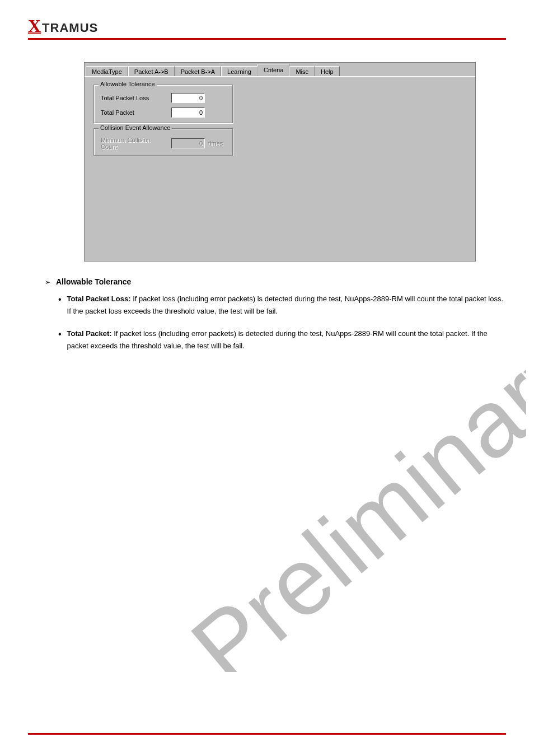  What do you see at coordinates (163, 143) in the screenshot?
I see `field-row: Minimum Collision Count times` at bounding box center [163, 143].